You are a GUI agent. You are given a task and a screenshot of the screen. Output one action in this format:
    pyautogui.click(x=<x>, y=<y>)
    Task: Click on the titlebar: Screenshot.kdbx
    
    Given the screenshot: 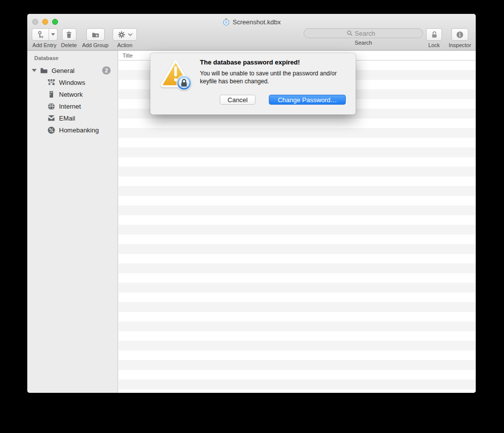 What is the action you would take?
    pyautogui.click(x=252, y=22)
    